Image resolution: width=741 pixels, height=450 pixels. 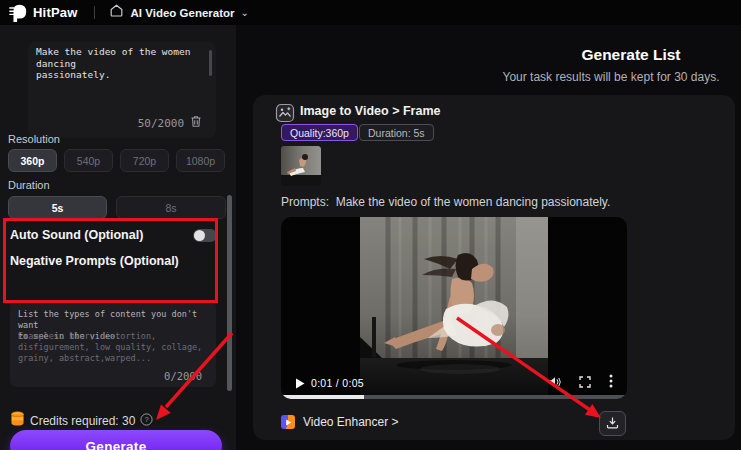 What do you see at coordinates (554, 383) in the screenshot?
I see `volume-icon` at bounding box center [554, 383].